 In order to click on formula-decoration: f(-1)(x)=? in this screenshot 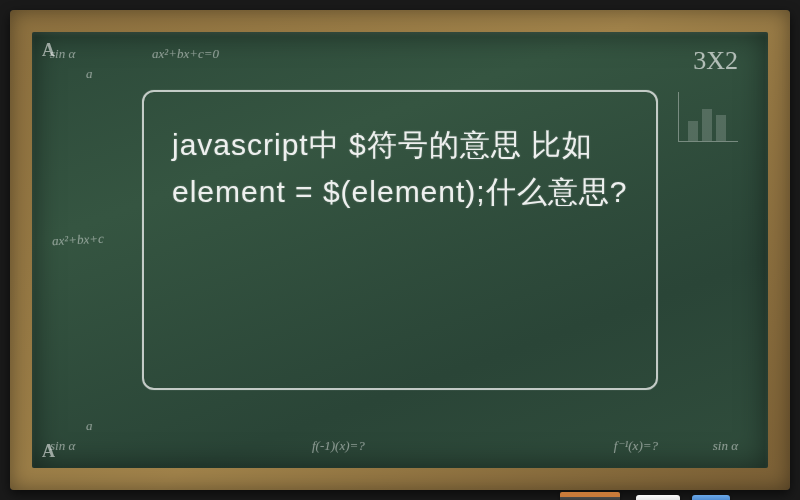, I will do `click(338, 446)`.